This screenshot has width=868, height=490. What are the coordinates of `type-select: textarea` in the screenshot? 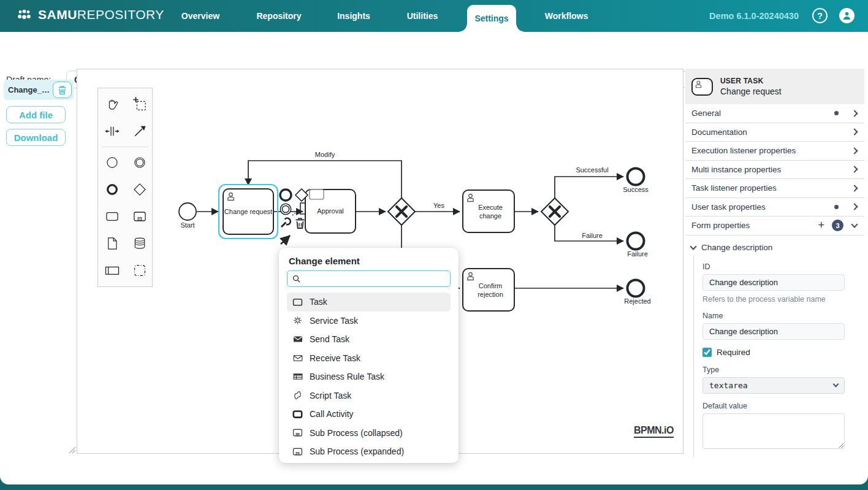 It's located at (774, 385).